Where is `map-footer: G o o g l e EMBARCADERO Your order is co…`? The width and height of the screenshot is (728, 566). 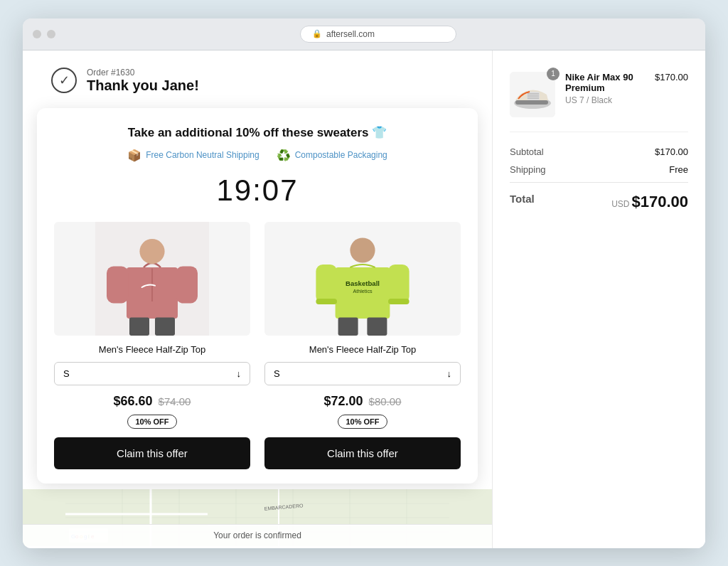 map-footer: G o o g l e EMBARCADERO Your order is co… is located at coordinates (257, 518).